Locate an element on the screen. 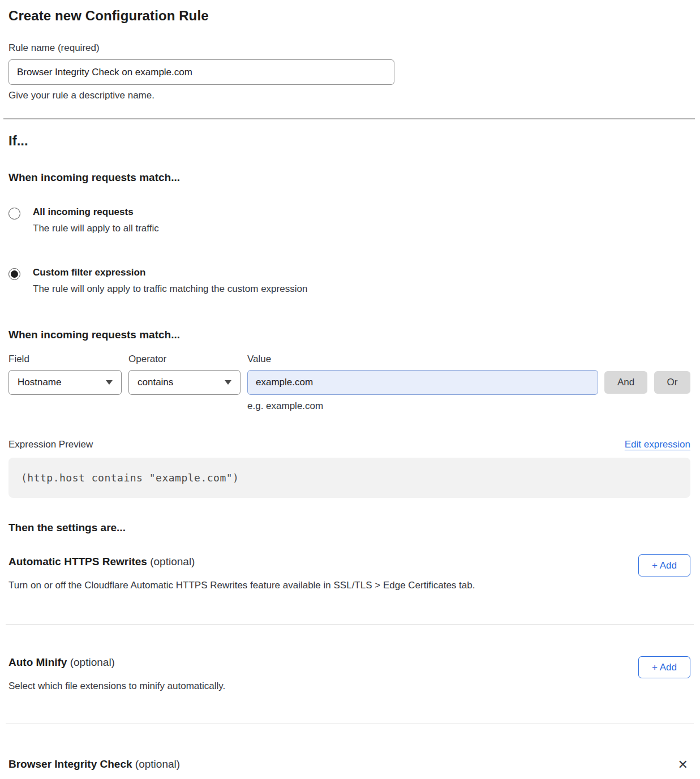  setting-description: Select which file extensions to minify a… is located at coordinates (117, 686).